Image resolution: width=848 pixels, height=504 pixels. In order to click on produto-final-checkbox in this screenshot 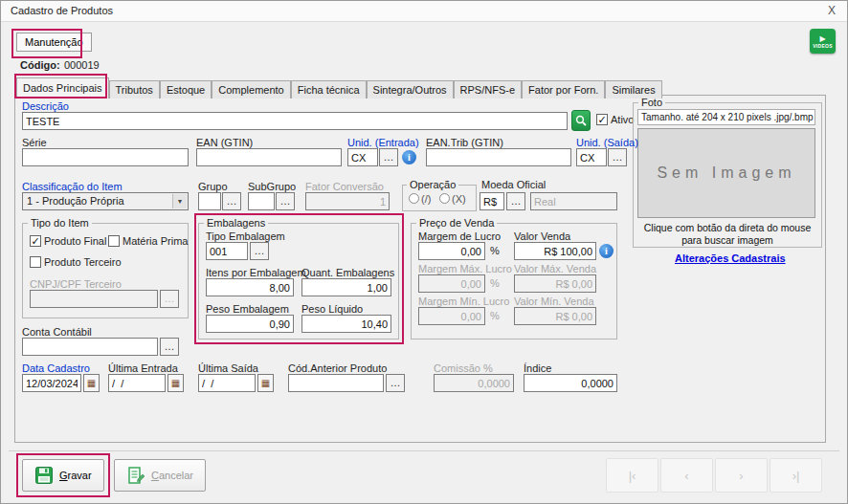, I will do `click(35, 241)`.